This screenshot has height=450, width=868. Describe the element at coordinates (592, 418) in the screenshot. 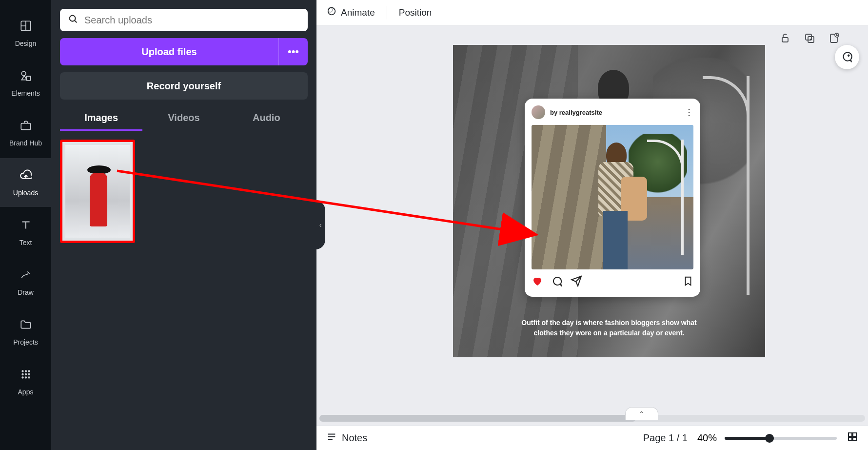

I see `scroll-track: ⌃` at that location.